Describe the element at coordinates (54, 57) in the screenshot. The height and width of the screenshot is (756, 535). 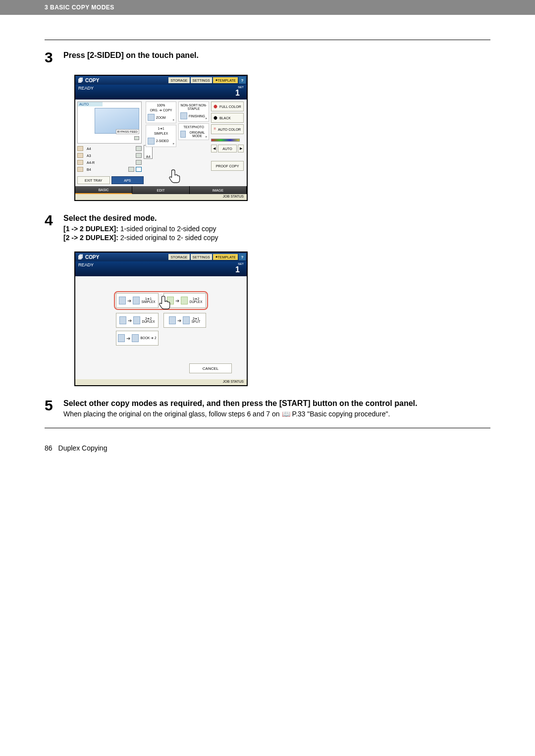
I see `step-3-number: 3` at that location.